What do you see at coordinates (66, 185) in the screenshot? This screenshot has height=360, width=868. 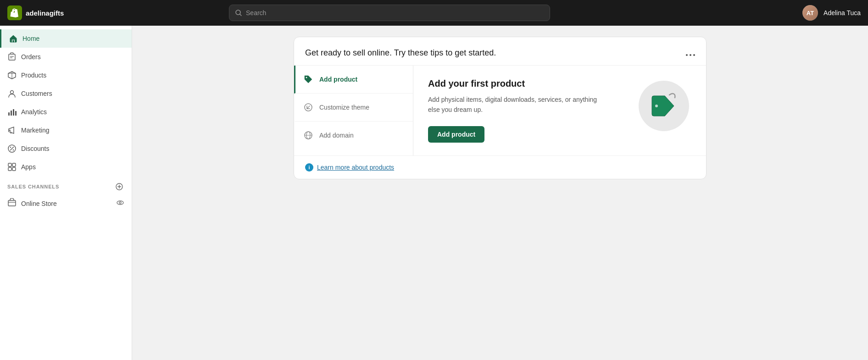 I see `sales-channels-section: SALES CHANNELS` at bounding box center [66, 185].